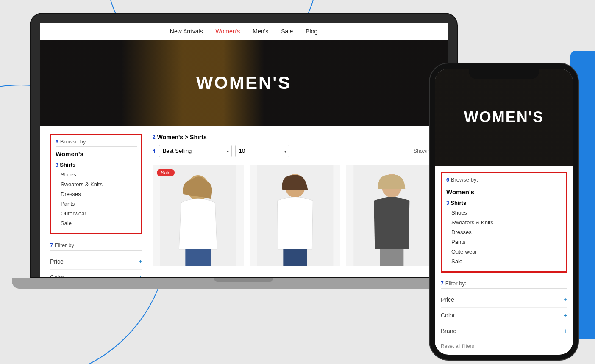 This screenshot has width=595, height=364. I want to click on pagesize-select: 10, so click(262, 151).